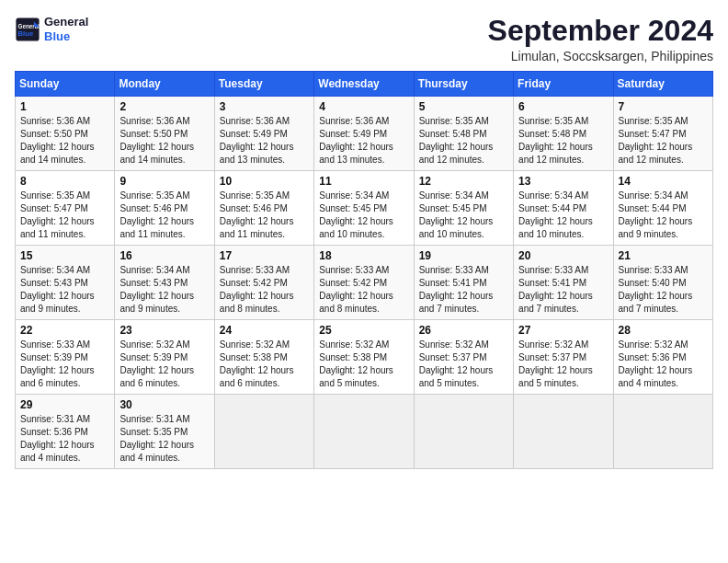 The image size is (728, 563). I want to click on day-number: 15, so click(64, 256).